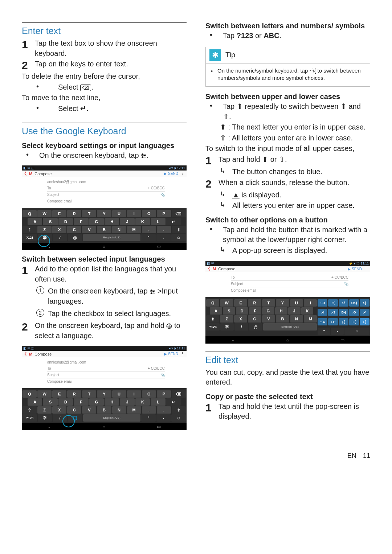 The image size is (392, 554). Describe the element at coordinates (288, 235) in the screenshot. I see `other-bullet: • Tap and hold the button that is marked…` at that location.